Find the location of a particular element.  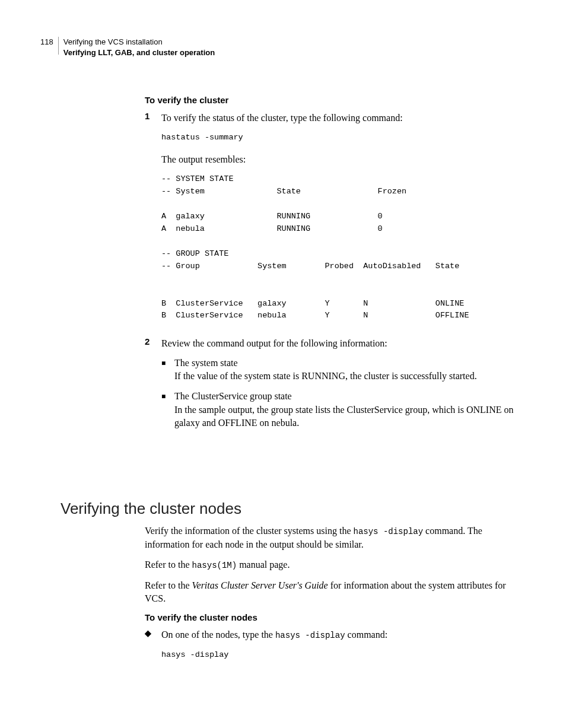

bullet-desc: In the sample output, the group state li… is located at coordinates (345, 417).